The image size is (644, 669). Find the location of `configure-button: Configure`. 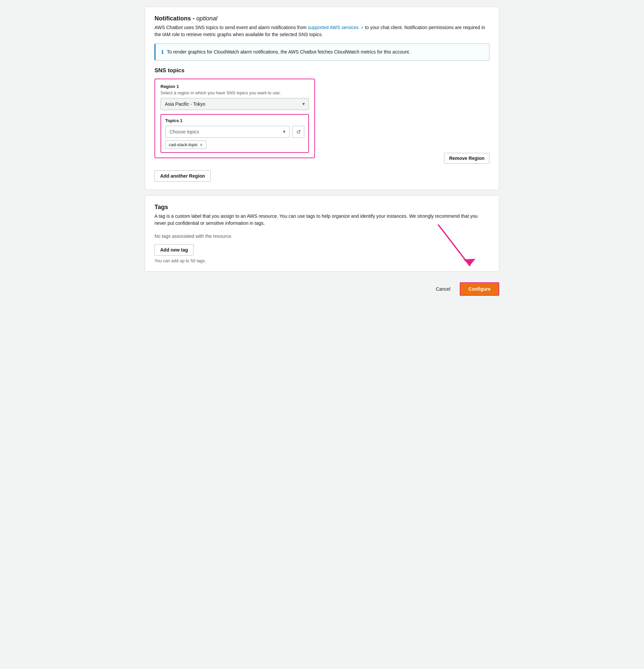

configure-button: Configure is located at coordinates (480, 289).